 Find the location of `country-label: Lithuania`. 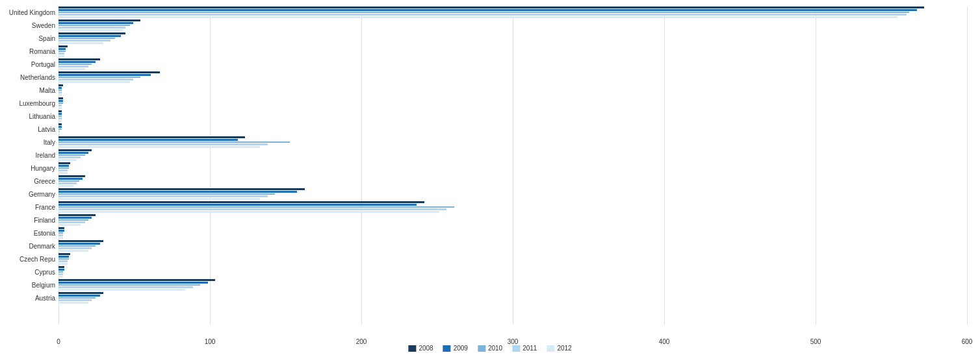

country-label: Lithuania is located at coordinates (29, 117).